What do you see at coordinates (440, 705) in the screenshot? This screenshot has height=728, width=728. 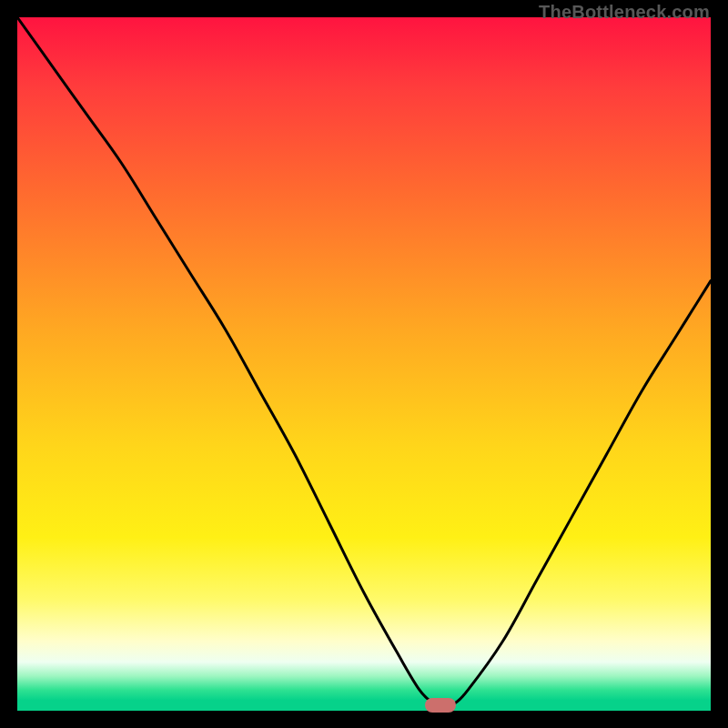 I see `optimal-point-marker` at bounding box center [440, 705].